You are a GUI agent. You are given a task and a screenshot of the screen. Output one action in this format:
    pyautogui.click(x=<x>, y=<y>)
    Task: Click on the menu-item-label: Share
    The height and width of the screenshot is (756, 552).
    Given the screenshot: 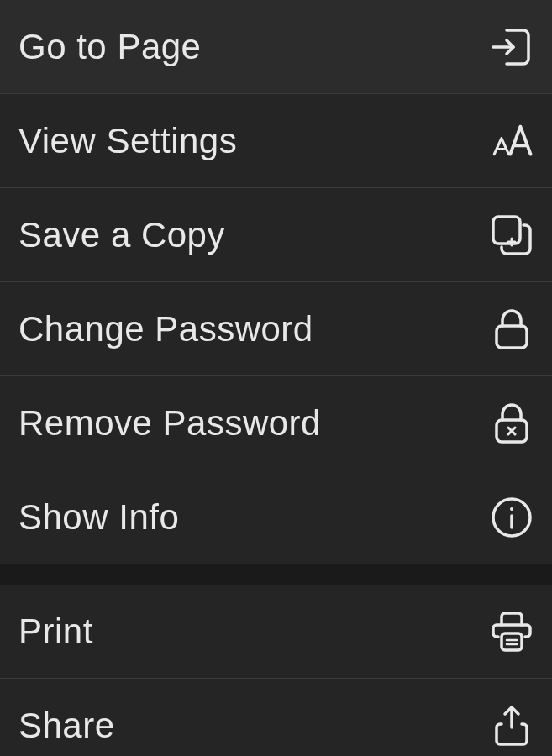 What is the action you would take?
    pyautogui.click(x=67, y=726)
    